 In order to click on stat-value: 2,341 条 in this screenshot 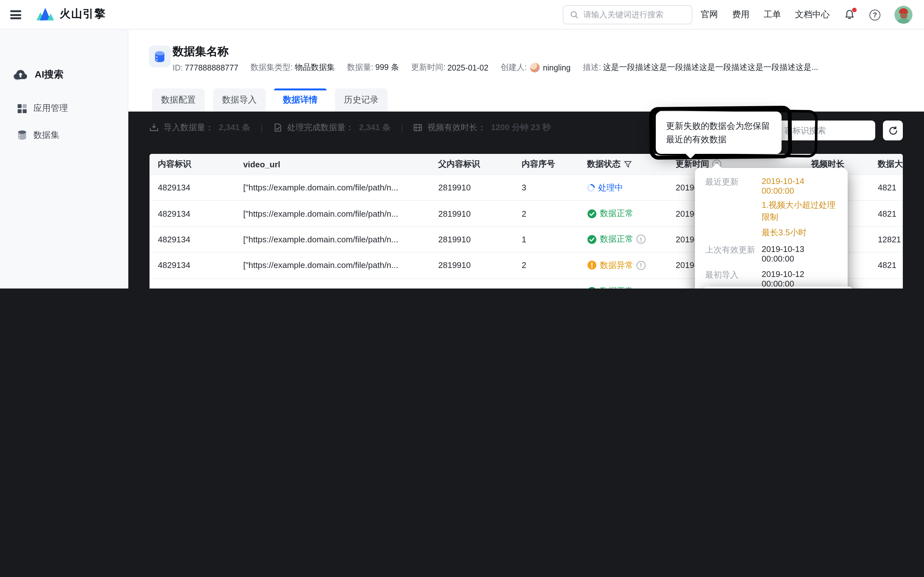, I will do `click(375, 127)`.